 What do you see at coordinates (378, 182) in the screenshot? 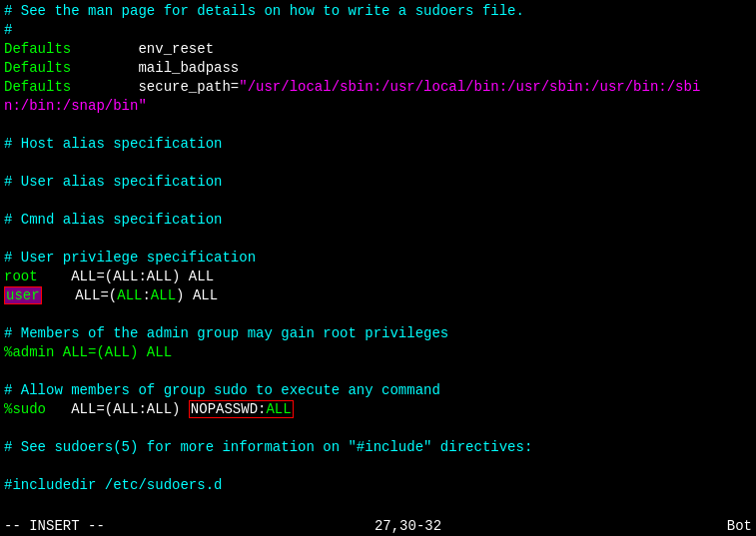
I see `line-10: # User alias specification` at bounding box center [378, 182].